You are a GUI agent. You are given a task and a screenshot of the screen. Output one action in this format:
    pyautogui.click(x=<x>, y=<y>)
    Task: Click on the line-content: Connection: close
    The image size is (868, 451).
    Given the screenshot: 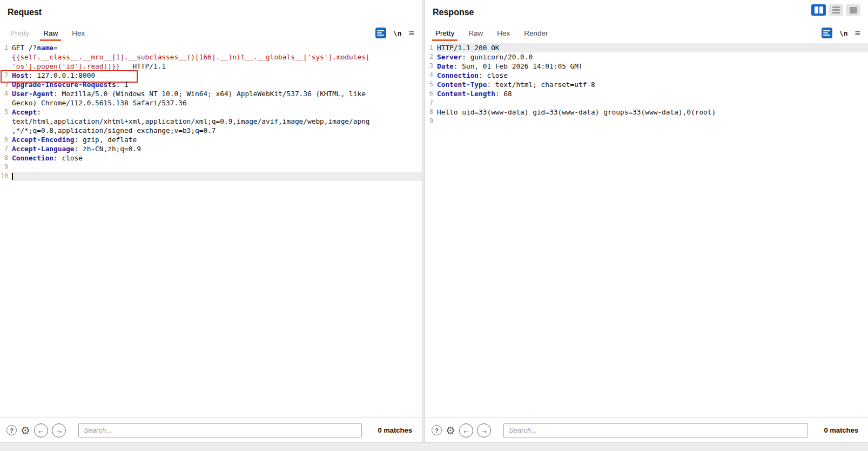 What is the action you would take?
    pyautogui.click(x=652, y=76)
    